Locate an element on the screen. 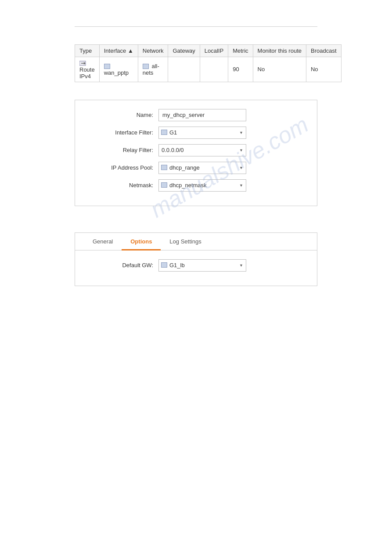  cell-broadcast: No is located at coordinates (324, 69).